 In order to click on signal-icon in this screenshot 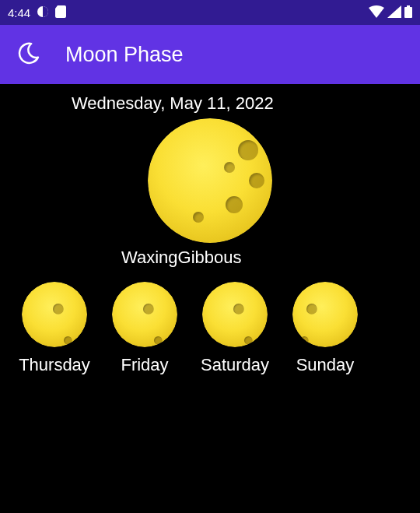, I will do `click(394, 12)`.